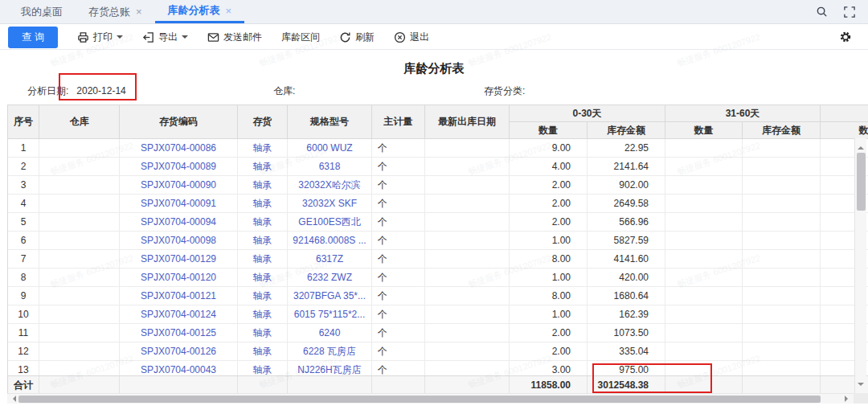  Describe the element at coordinates (330, 222) in the screenshot. I see `cell-spec: GE100ES西北` at that location.